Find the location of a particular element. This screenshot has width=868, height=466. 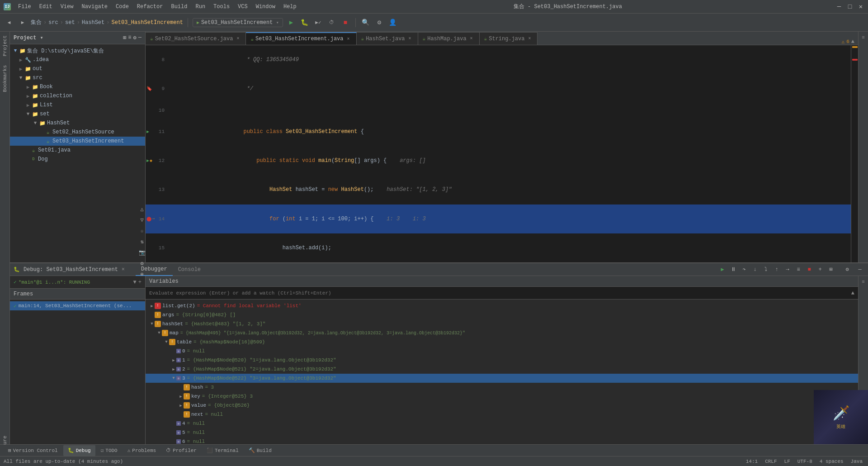

project-close-icon: ─ is located at coordinates (140, 38).